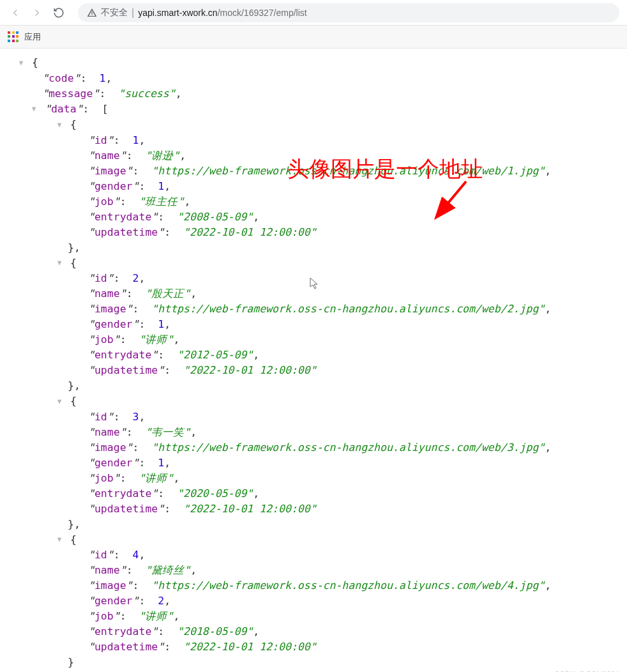 This screenshot has height=672, width=627. I want to click on json-string: "谢逊", so click(162, 156).